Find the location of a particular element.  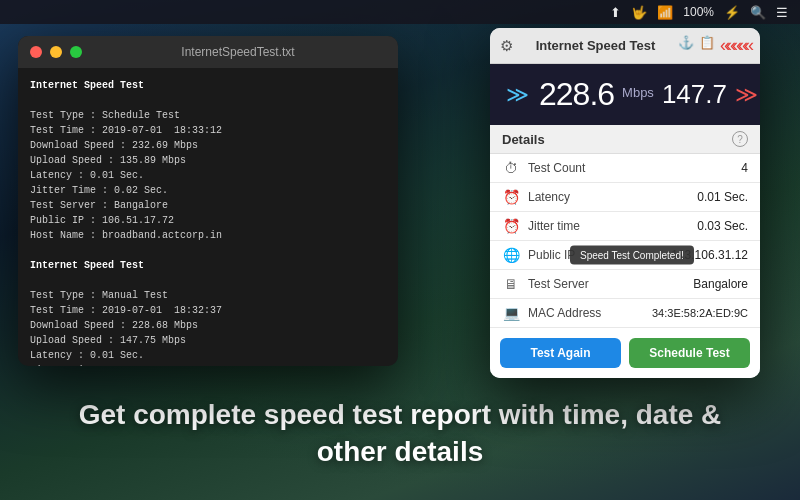

detail-server-value: Bangalore is located at coordinates (720, 284).